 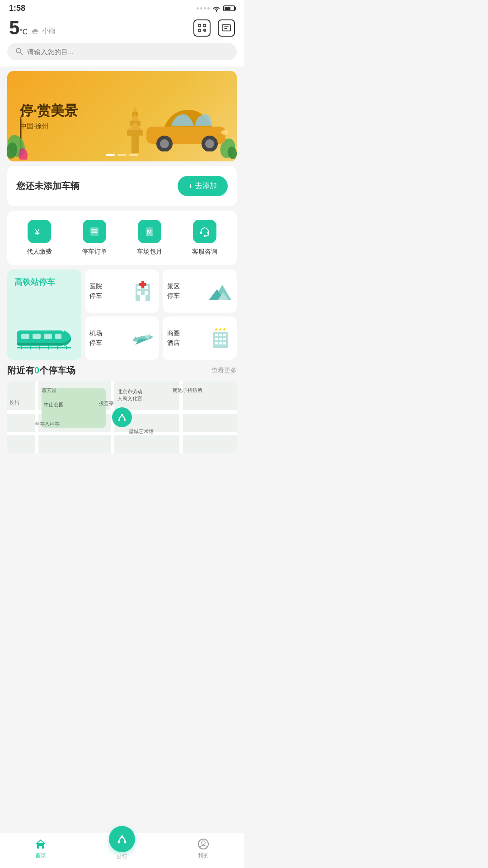 What do you see at coordinates (122, 52) in the screenshot?
I see `search-bar` at bounding box center [122, 52].